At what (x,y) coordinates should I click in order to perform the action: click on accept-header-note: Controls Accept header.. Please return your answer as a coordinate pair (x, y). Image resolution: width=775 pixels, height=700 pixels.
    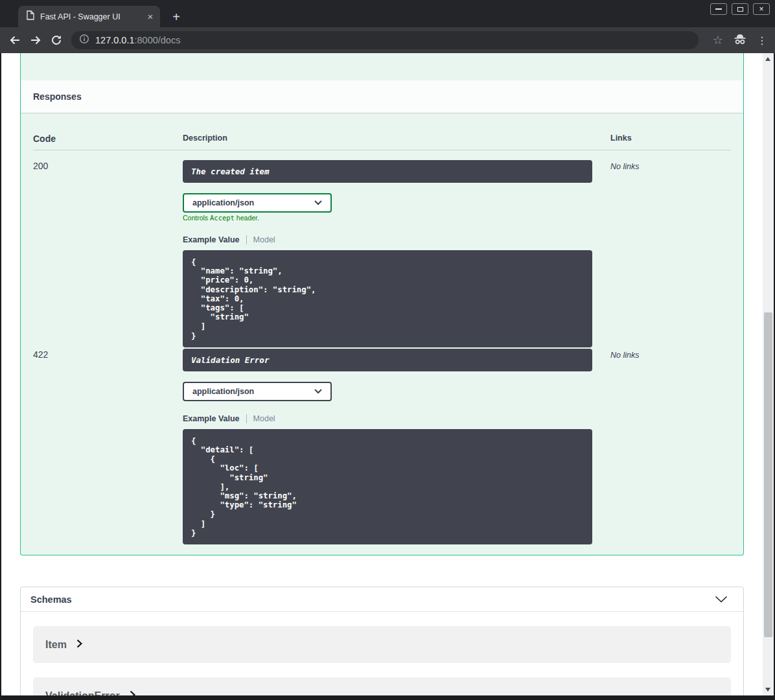
    Looking at the image, I should click on (397, 218).